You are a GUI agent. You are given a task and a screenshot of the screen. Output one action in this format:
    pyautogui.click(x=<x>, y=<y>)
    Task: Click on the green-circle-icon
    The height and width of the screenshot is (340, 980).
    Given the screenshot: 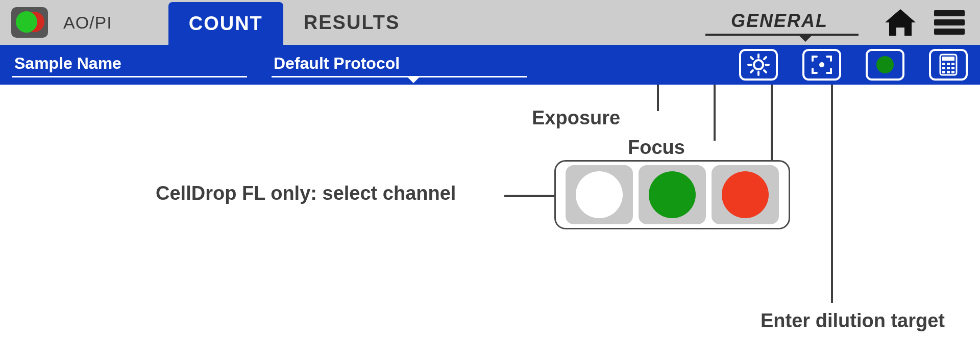 What is the action you would take?
    pyautogui.click(x=672, y=195)
    